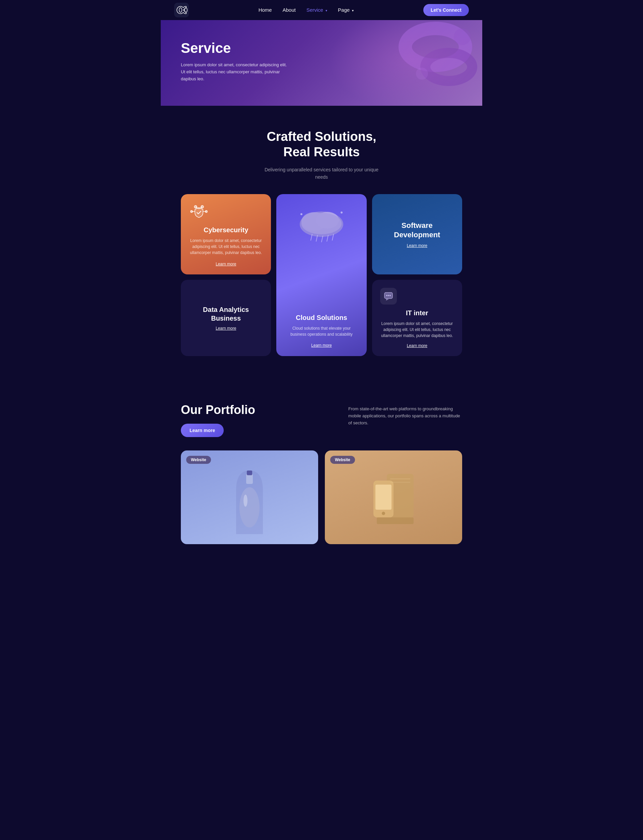 The image size is (643, 840). Describe the element at coordinates (226, 318) in the screenshot. I see `data-analytics-card: Data Analytics Business Learn more` at that location.